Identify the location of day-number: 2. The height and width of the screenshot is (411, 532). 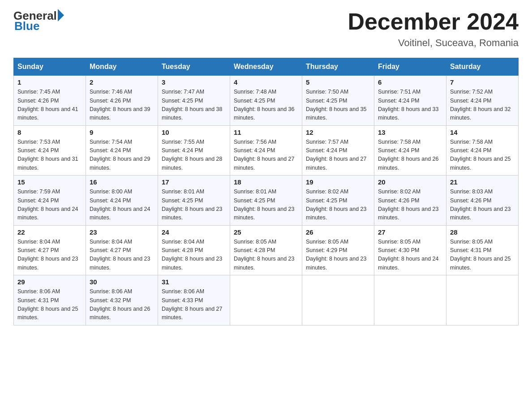
(122, 82).